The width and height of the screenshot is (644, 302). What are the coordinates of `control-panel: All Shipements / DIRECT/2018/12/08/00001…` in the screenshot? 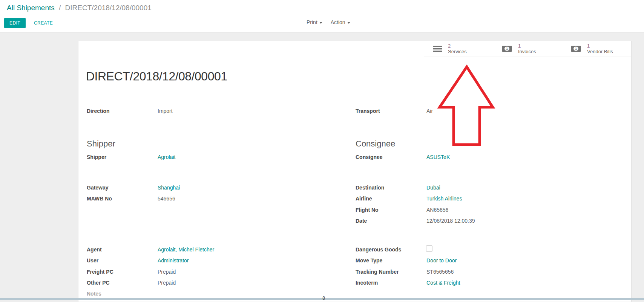 It's located at (322, 16).